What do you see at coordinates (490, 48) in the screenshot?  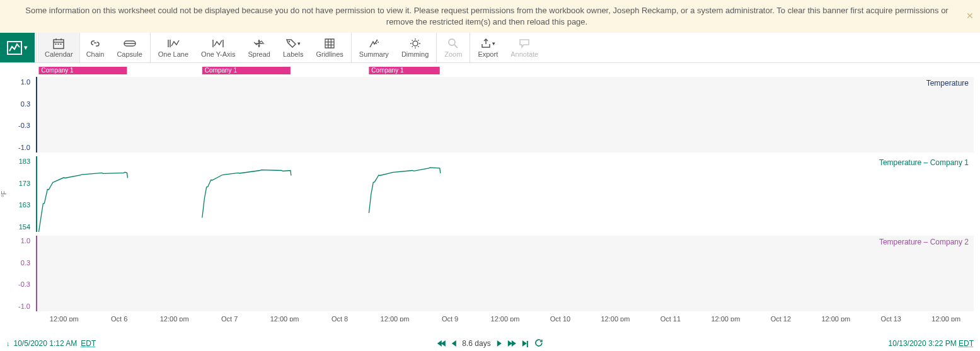 I see `toolbar: ▾ Calendar Chain Capsule One Lane One Y-…` at bounding box center [490, 48].